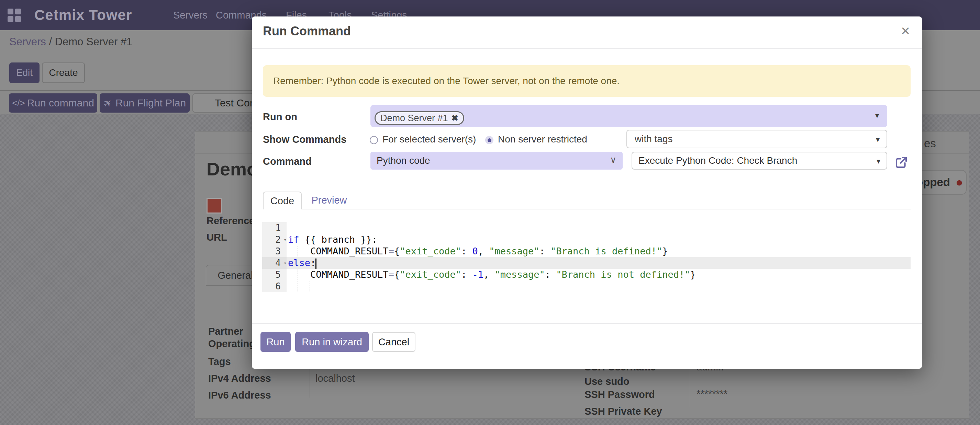  Describe the element at coordinates (274, 263) in the screenshot. I see `line-number: 4▾` at that location.